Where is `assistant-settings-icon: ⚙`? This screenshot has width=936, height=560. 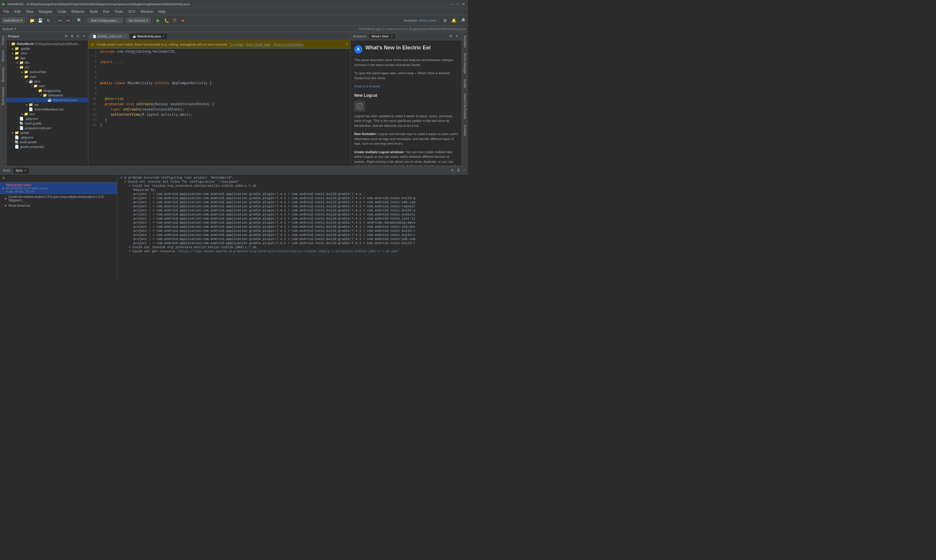 assistant-settings-icon: ⚙ is located at coordinates (451, 36).